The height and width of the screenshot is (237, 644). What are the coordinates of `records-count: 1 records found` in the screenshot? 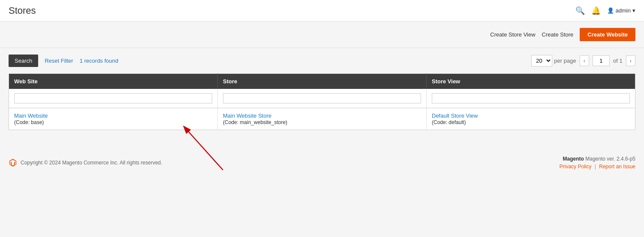 It's located at (99, 61).